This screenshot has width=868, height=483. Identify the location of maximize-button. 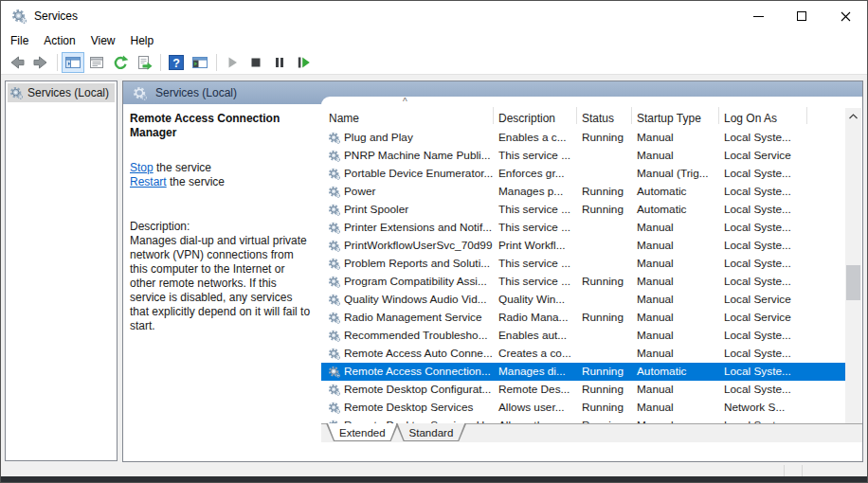
(802, 16).